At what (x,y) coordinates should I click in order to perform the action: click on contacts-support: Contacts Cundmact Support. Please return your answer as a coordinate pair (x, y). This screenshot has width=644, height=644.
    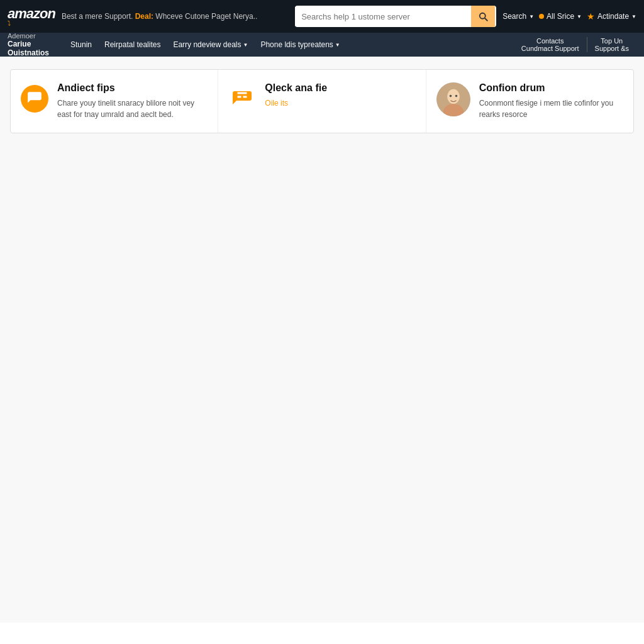
    Looking at the image, I should click on (551, 45).